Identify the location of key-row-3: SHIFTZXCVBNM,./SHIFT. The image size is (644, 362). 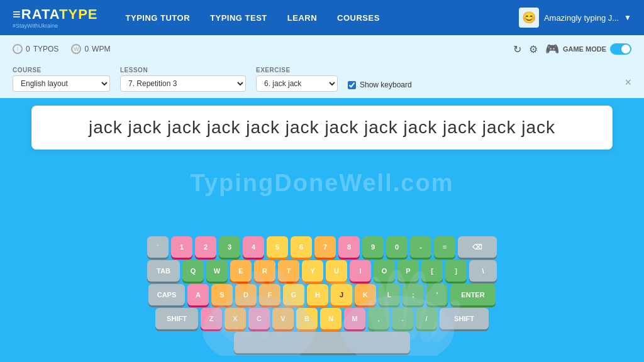
(322, 319).